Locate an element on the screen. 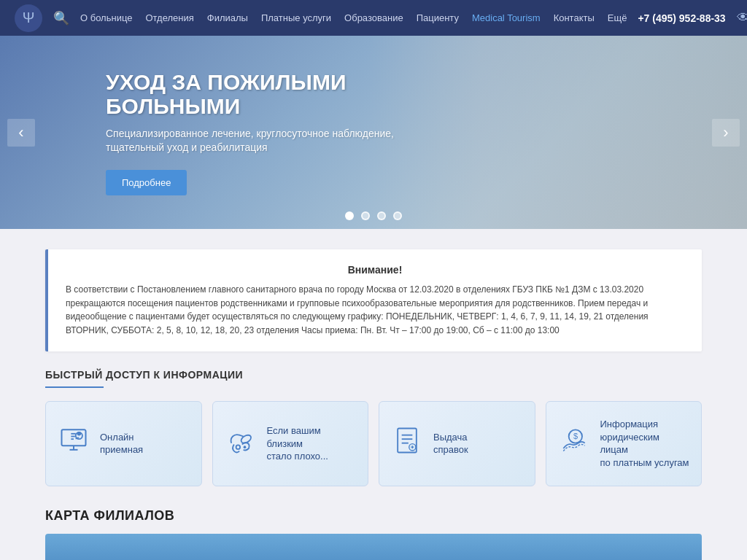 Image resolution: width=747 pixels, height=560 pixels. branches-section: КАРТА ФИЛИАЛОВ is located at coordinates (374, 534).